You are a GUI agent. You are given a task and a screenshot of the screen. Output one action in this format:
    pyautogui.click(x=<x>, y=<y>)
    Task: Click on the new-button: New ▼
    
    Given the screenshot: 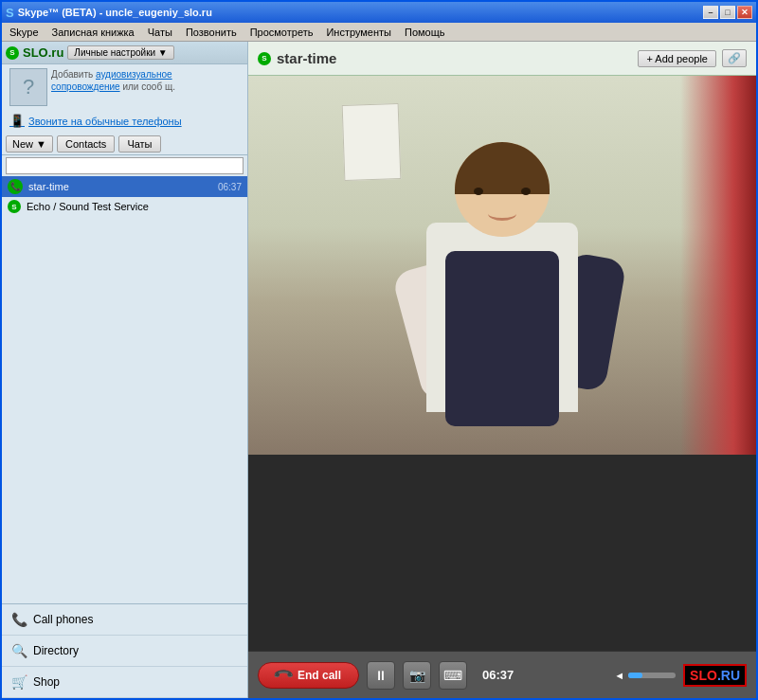 What is the action you would take?
    pyautogui.click(x=29, y=144)
    